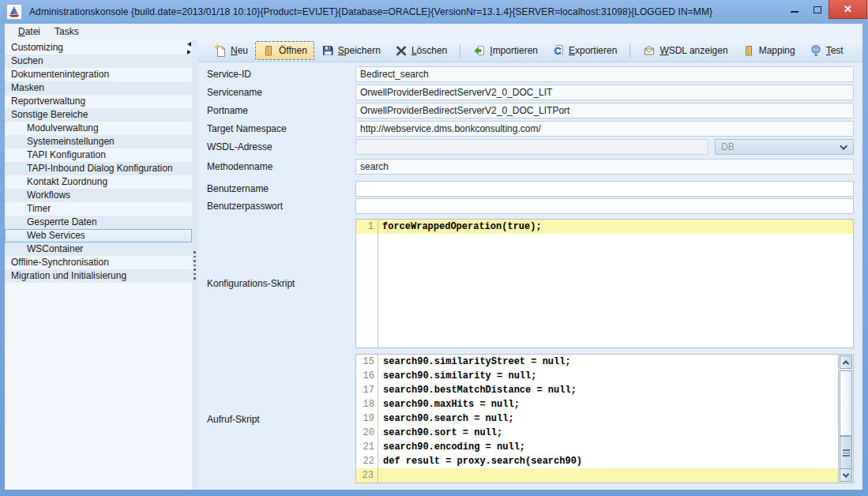  I want to click on code-text: def result = proxy.search(search90), so click(480, 461).